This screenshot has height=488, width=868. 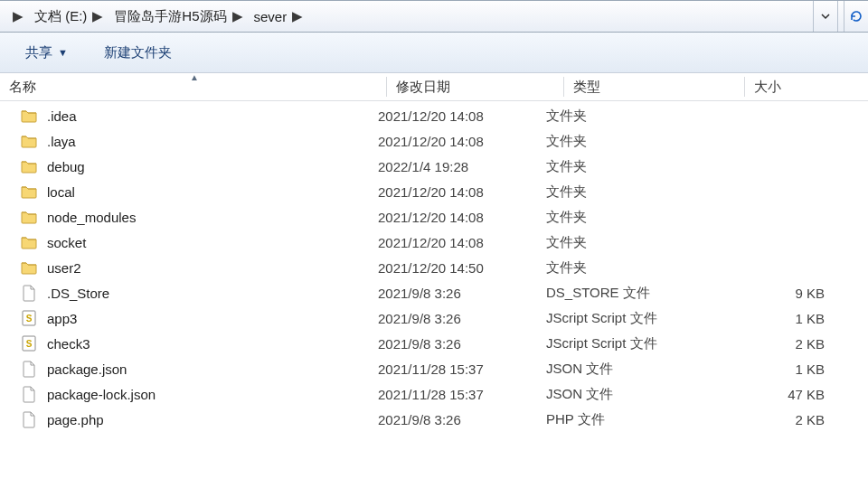 What do you see at coordinates (434, 141) in the screenshot?
I see `file-row: .laya2021/12/20 14:08文件夹` at bounding box center [434, 141].